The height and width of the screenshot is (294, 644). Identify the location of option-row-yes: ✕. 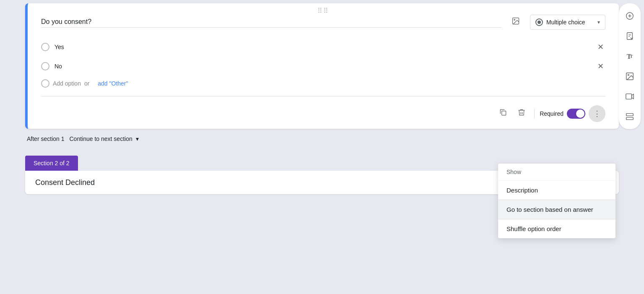
(323, 47).